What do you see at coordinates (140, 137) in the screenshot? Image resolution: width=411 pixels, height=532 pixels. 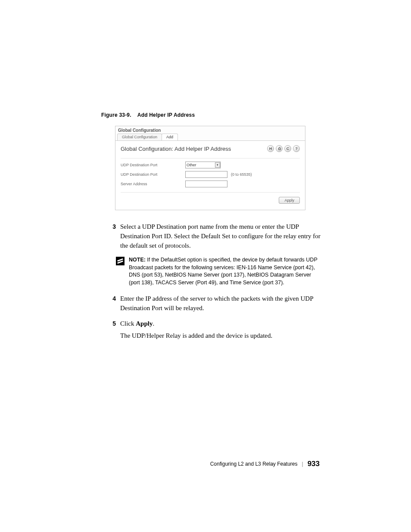 I see `tab-global-configuration: Global Configuration` at bounding box center [140, 137].